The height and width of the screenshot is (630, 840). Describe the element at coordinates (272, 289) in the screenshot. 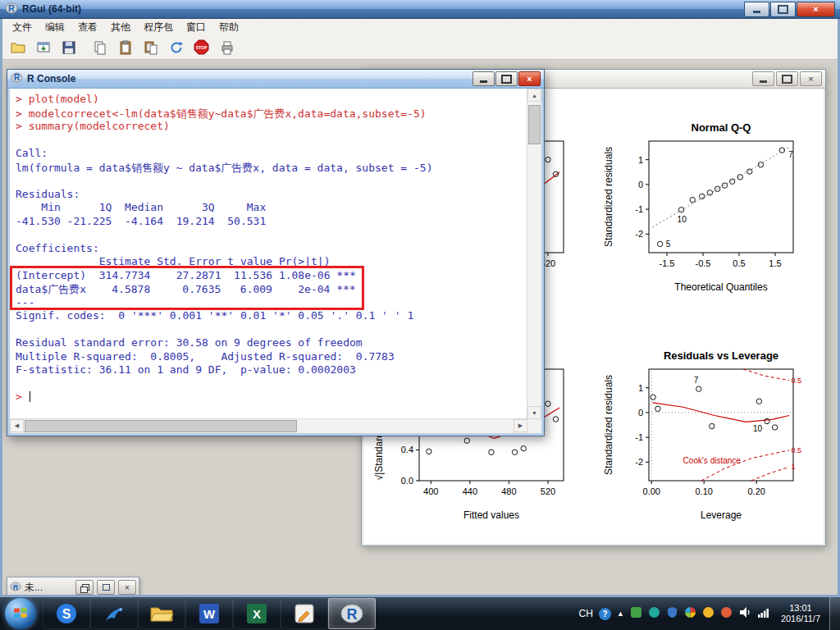

I see `console-line: data$广告费x 4.5878 0.7635 6.009 2e-04 ***` at that location.